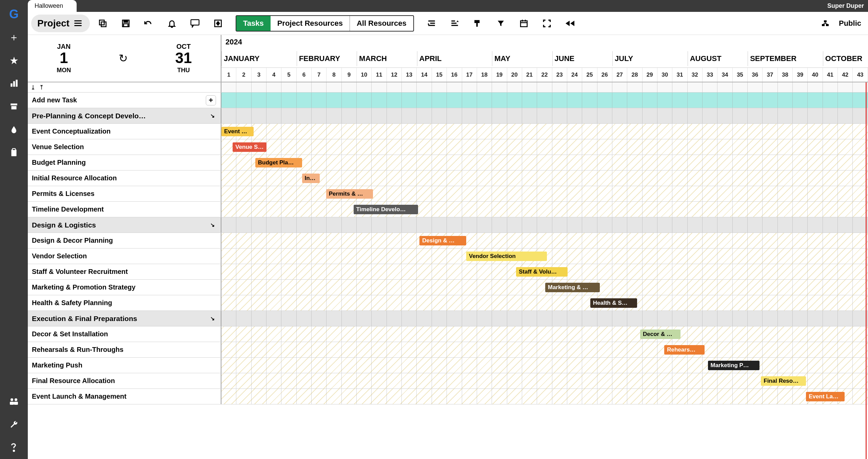 This screenshot has height=459, width=868. I want to click on task-label: Initial Resource Allocation, so click(125, 178).